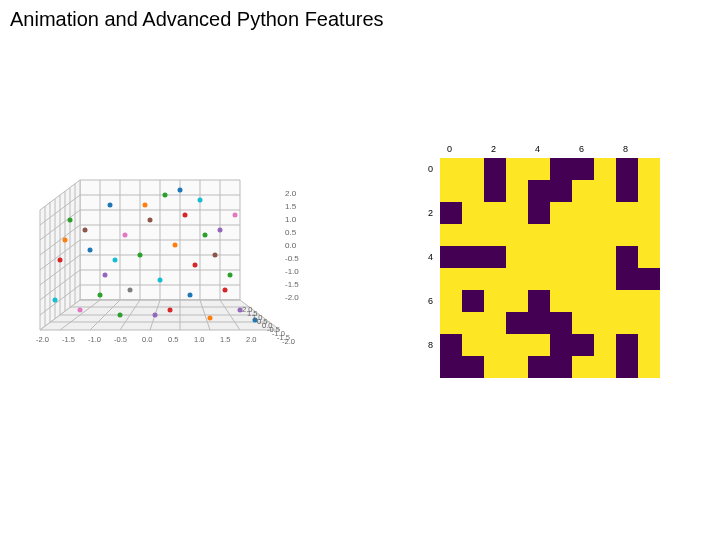 Image resolution: width=720 pixels, height=540 pixels. I want to click on z-tick-label: -1.5, so click(292, 284).